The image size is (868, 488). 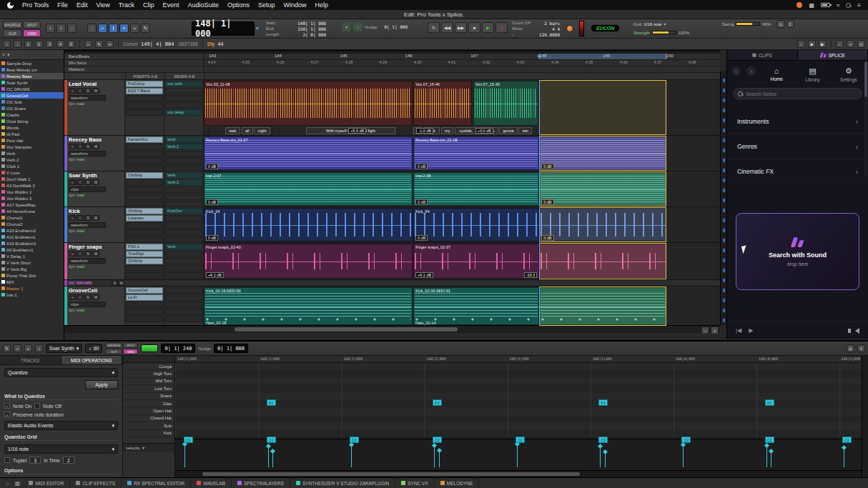 I want to click on track-list-item: Sample Drop, so click(x=31, y=63).